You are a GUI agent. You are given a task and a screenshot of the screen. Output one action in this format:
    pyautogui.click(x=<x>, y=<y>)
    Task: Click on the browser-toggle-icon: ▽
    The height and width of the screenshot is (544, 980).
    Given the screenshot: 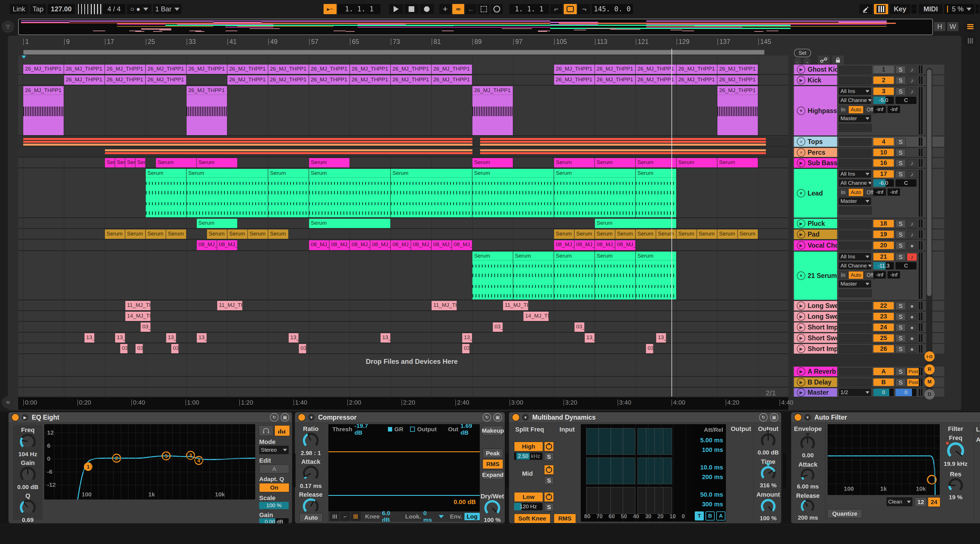 What is the action you would take?
    pyautogui.click(x=8, y=27)
    